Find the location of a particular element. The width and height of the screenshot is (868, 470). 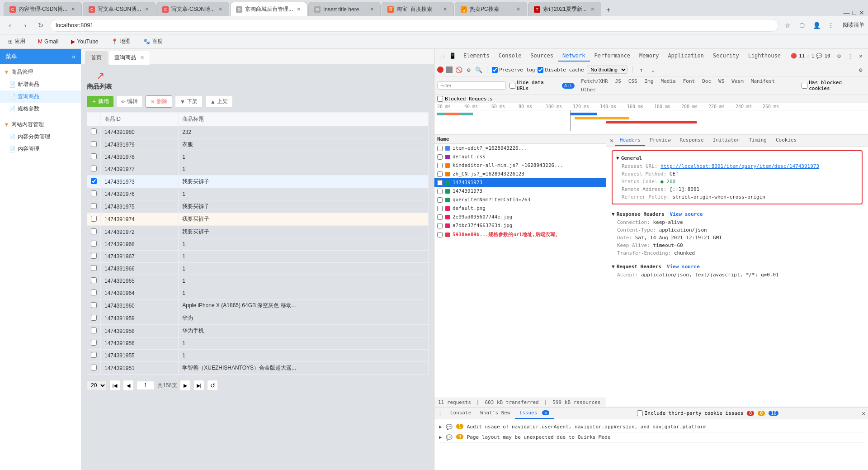

bottom-tab-issues: Issues ✕ is located at coordinates (534, 413).